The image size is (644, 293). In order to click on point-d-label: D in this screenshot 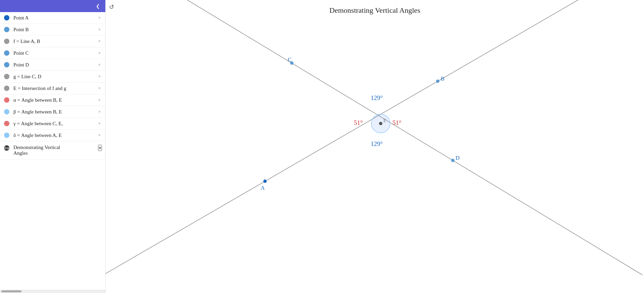, I will do `click(458, 158)`.